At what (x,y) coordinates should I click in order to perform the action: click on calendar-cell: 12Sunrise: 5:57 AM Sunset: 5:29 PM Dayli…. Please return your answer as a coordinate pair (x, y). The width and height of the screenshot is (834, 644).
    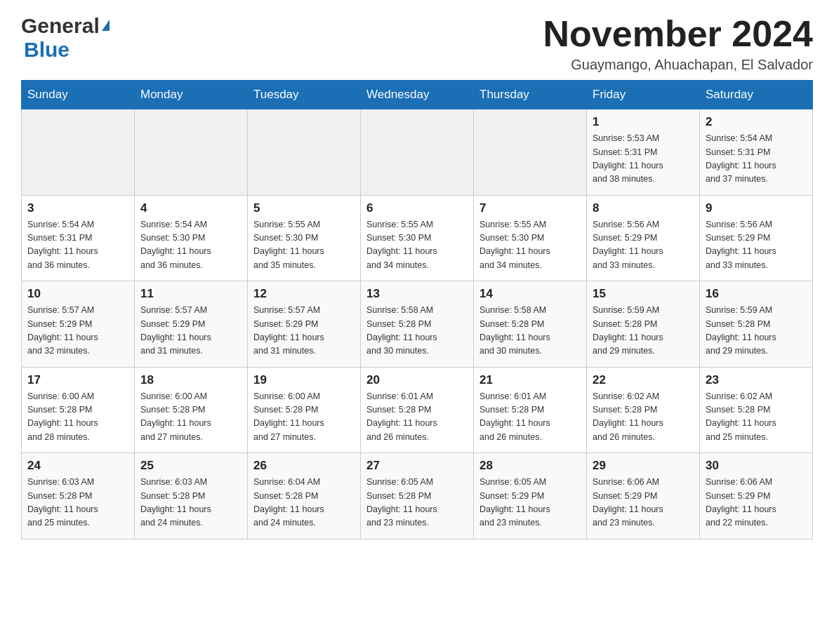
    Looking at the image, I should click on (305, 324).